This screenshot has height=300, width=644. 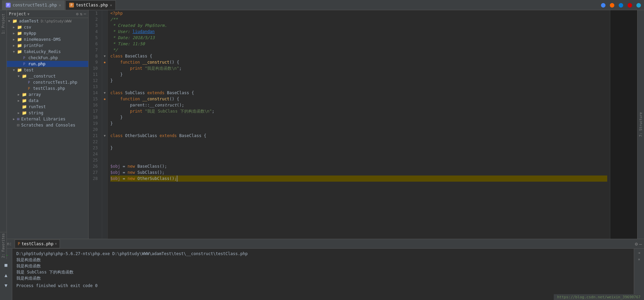 I want to click on run-tab-icons: ⚙ —, so click(x=638, y=244).